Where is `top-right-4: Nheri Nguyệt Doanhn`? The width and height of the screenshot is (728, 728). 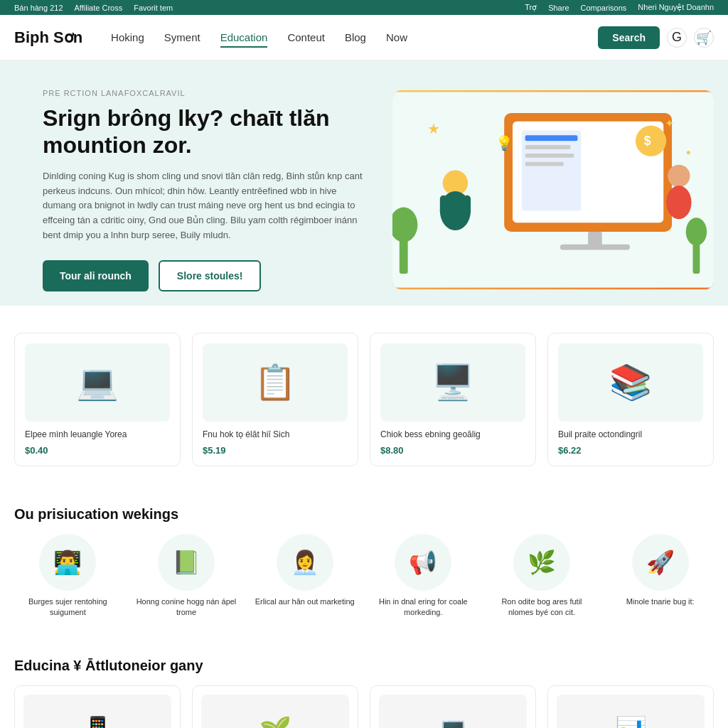 top-right-4: Nheri Nguyệt Doanhn is located at coordinates (675, 7).